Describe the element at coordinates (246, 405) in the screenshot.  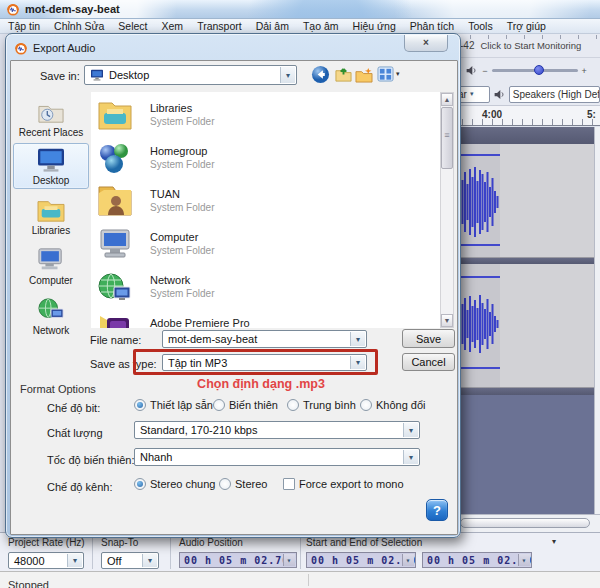
I see `radio-variable: Biến thiên` at that location.